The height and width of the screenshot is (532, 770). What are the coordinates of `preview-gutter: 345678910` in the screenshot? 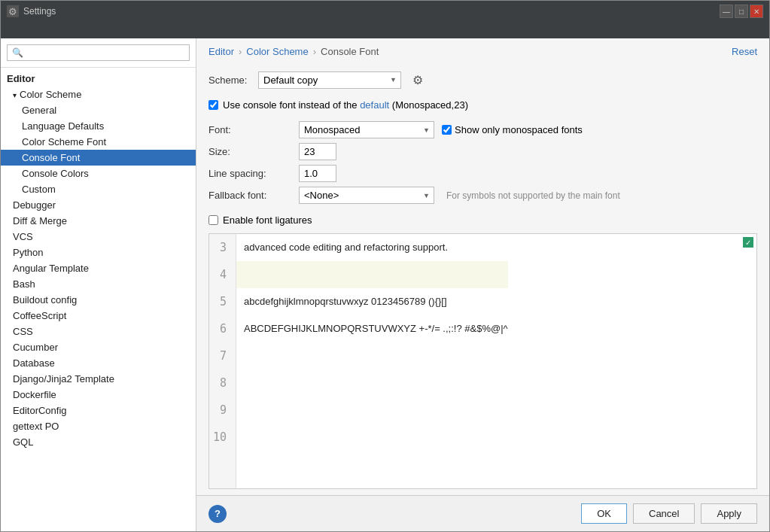 It's located at (223, 361).